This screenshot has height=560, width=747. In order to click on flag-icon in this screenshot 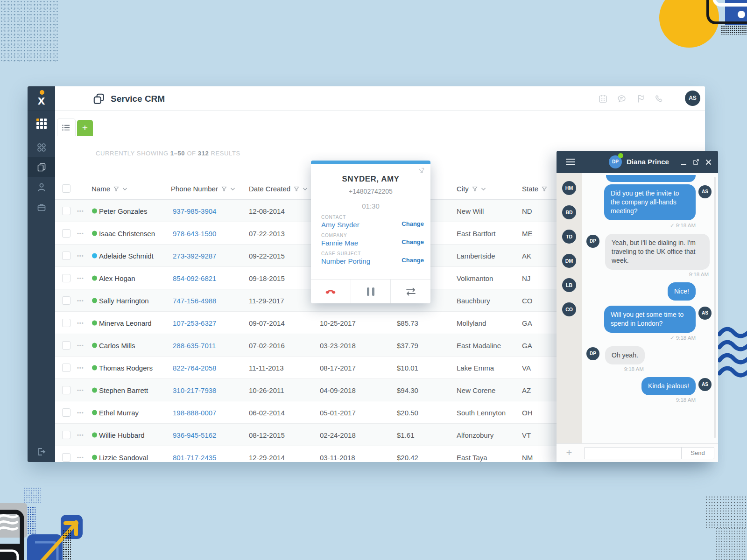, I will do `click(641, 99)`.